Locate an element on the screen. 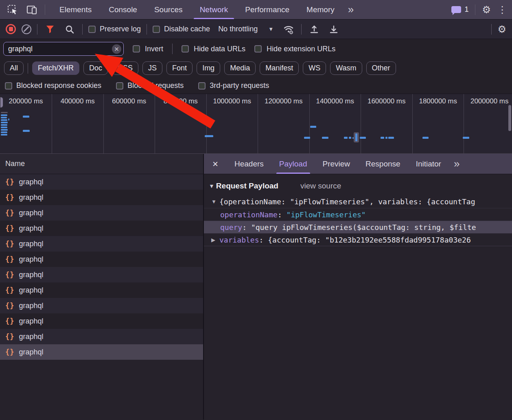 This screenshot has width=512, height=420. expanded-caret-icon: ▼ is located at coordinates (215, 202).